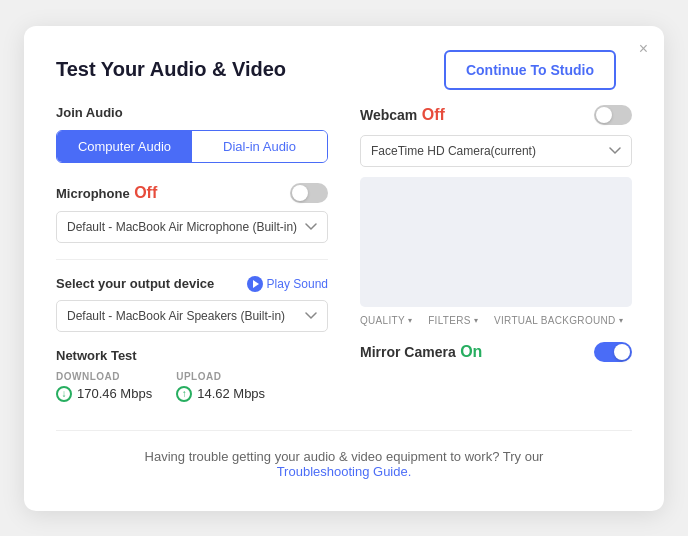 The image size is (688, 536). I want to click on download-value: 170.46 Mbps, so click(114, 394).